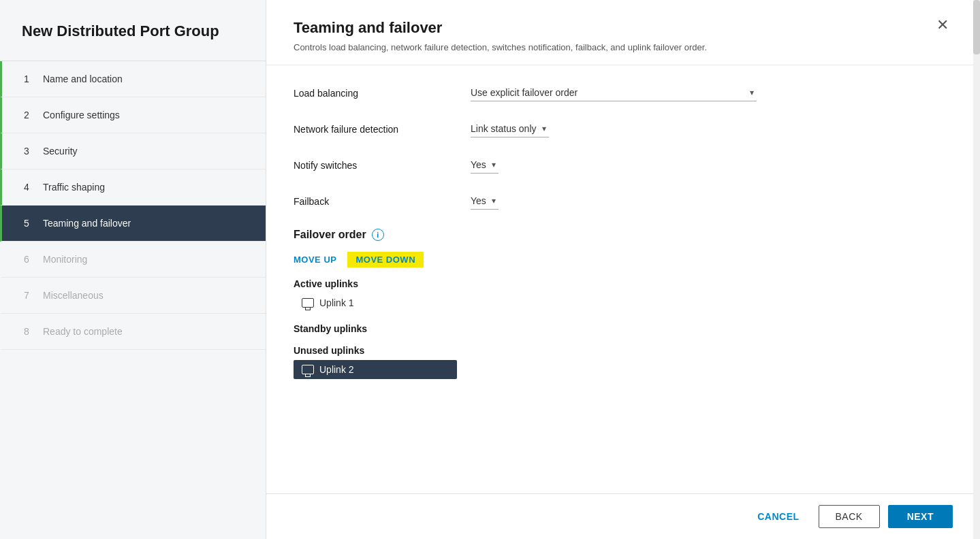 The height and width of the screenshot is (539, 980). I want to click on cancel-button: CANCEL, so click(778, 517).